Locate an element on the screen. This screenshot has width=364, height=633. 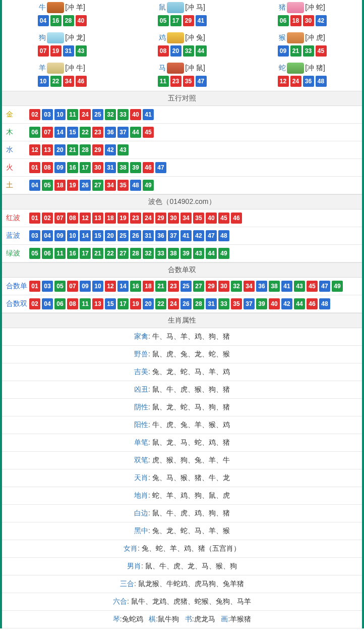
number-ball: 47 is located at coordinates (161, 168).